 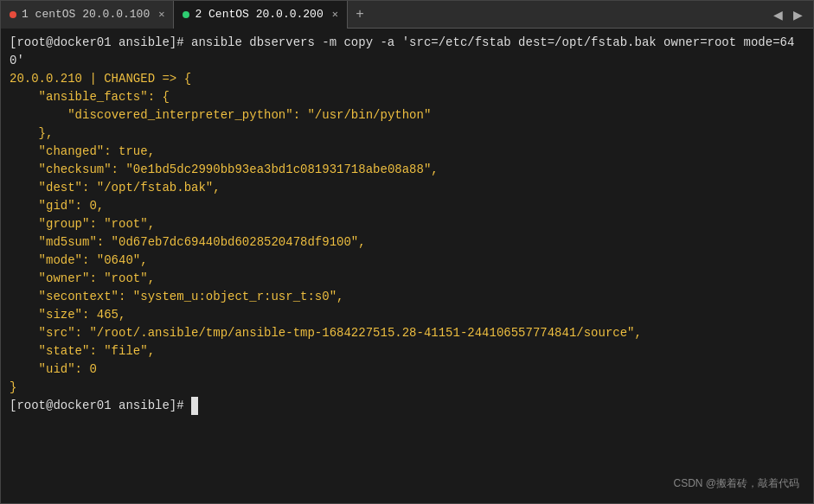 What do you see at coordinates (86, 14) in the screenshot?
I see `tab1-label: 1 centOS 20.0.0.100` at bounding box center [86, 14].